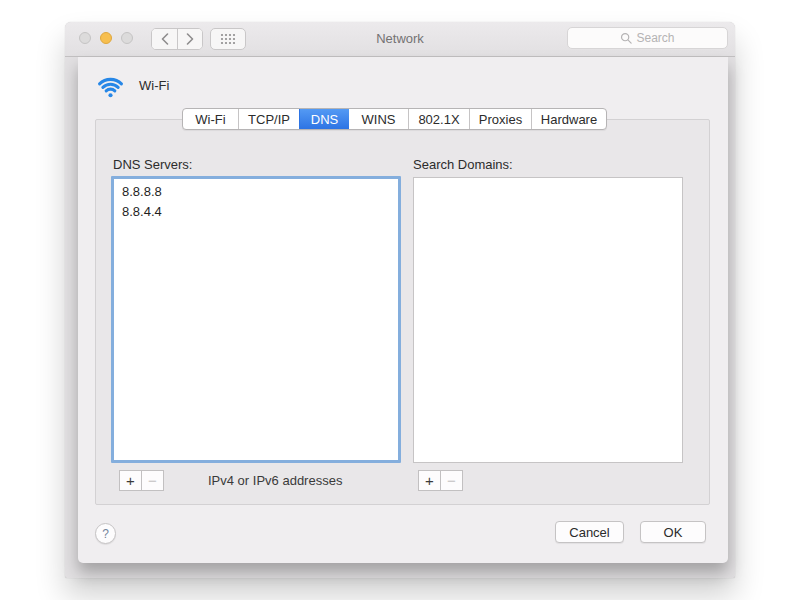 This screenshot has width=800, height=600. What do you see at coordinates (655, 38) in the screenshot?
I see `search-placeholder: Search` at bounding box center [655, 38].